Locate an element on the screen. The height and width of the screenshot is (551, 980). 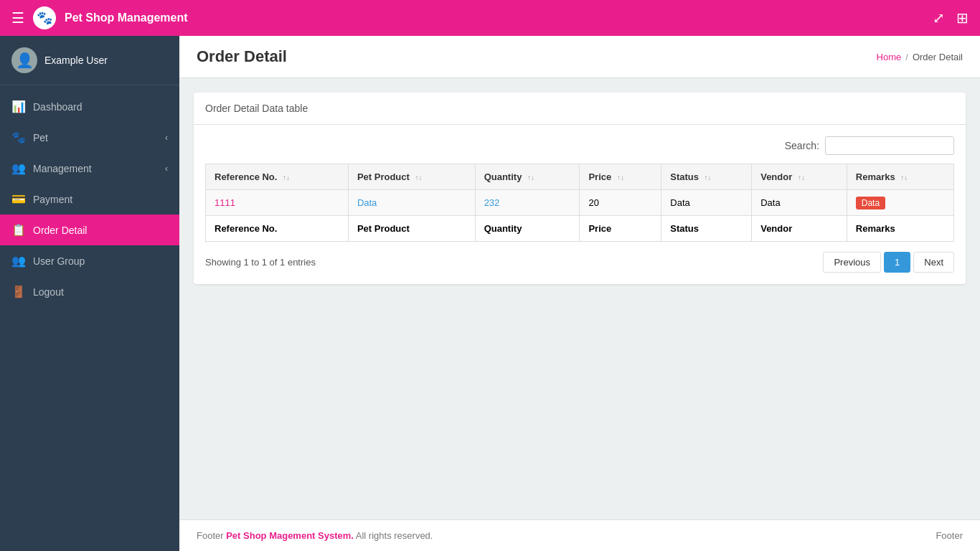
management-icon: 👥 is located at coordinates (19, 168).